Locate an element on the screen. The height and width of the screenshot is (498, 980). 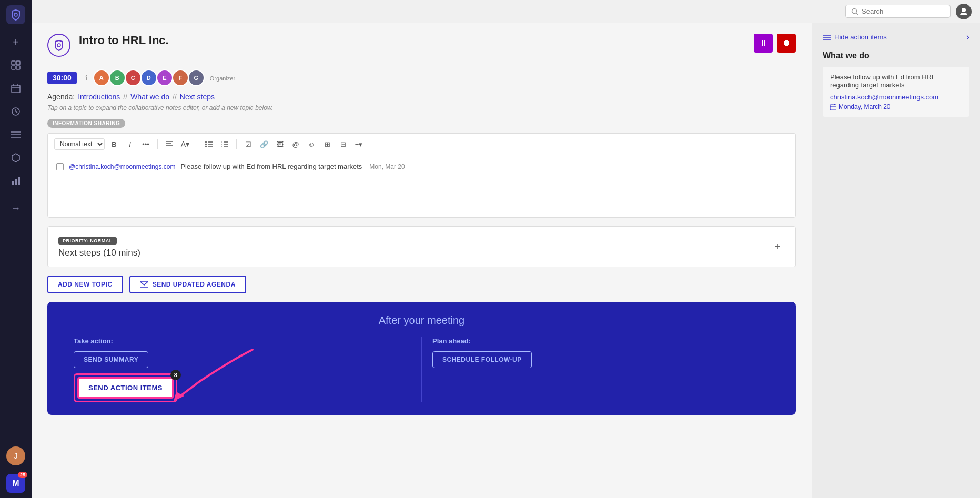
sidebar-item-add: + is located at coordinates (16, 42).